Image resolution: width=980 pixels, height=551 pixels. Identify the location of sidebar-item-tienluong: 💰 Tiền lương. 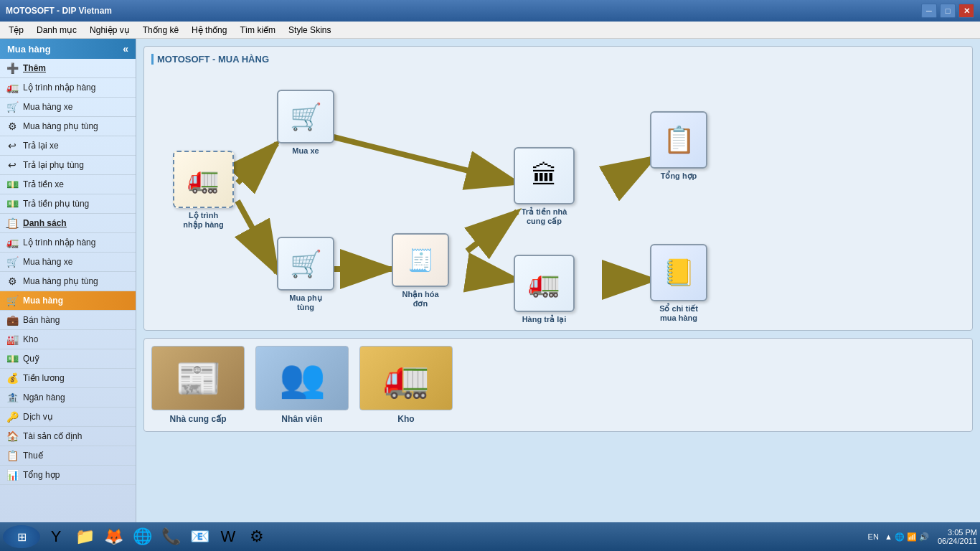
(67, 379).